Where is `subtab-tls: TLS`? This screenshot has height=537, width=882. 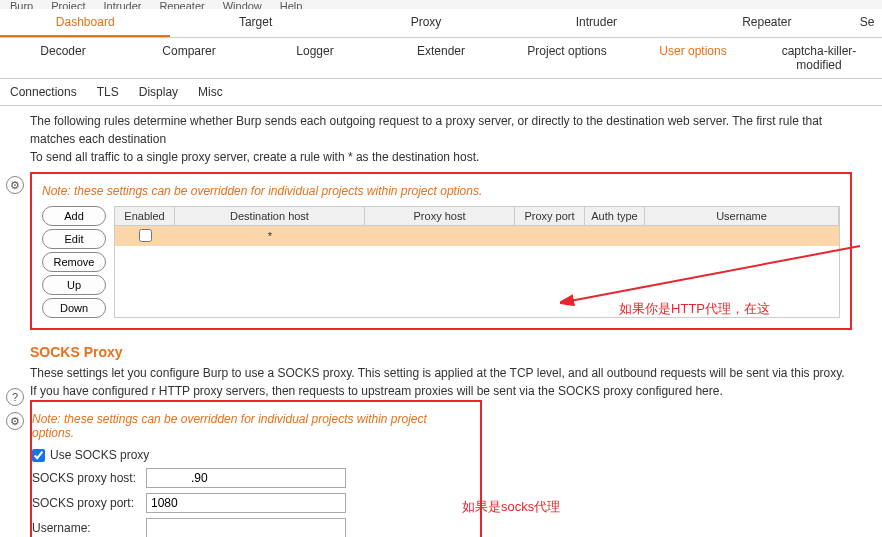 subtab-tls: TLS is located at coordinates (108, 92).